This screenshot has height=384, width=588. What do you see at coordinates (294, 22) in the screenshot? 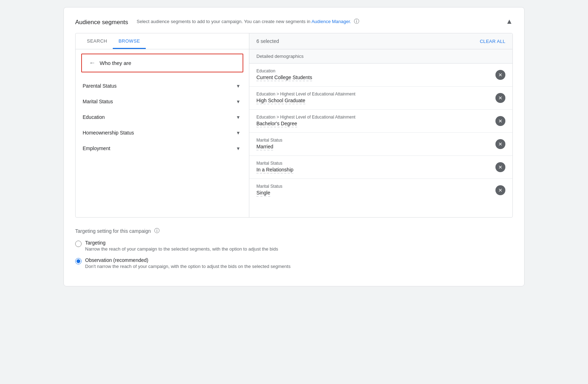
I see `card-header: Audience segments Select audience segmen…` at bounding box center [294, 22].